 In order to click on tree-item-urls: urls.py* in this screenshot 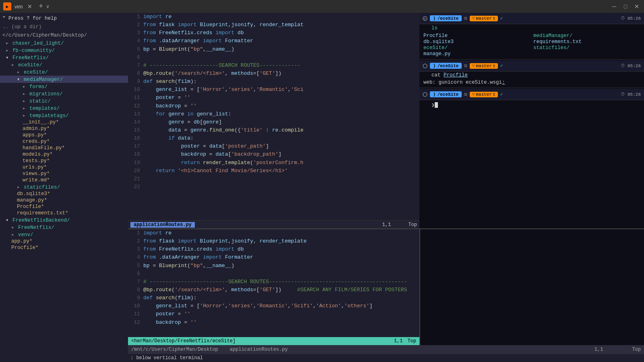, I will do `click(64, 167)`.